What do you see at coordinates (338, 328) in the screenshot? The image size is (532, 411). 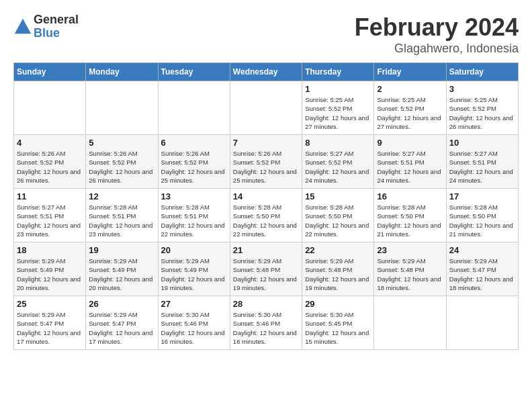 I see `day-info: Sunrise: 5:30 AM Sunset: 5:45 PM Dayligh…` at bounding box center [338, 328].